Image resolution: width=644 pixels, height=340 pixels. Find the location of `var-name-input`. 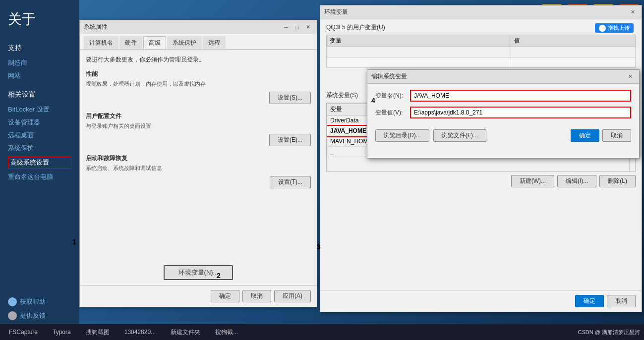

var-name-input is located at coordinates (521, 96).